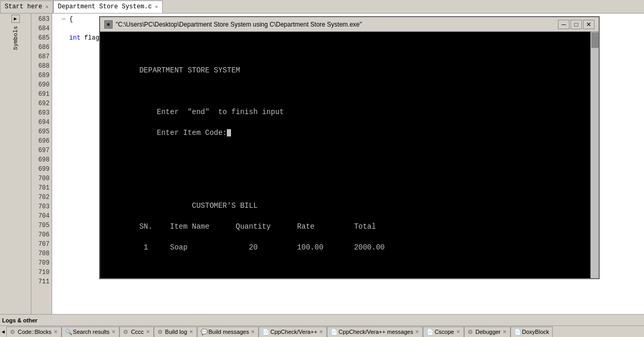  What do you see at coordinates (68, 332) in the screenshot?
I see `search-results-icon: 🔍` at bounding box center [68, 332].